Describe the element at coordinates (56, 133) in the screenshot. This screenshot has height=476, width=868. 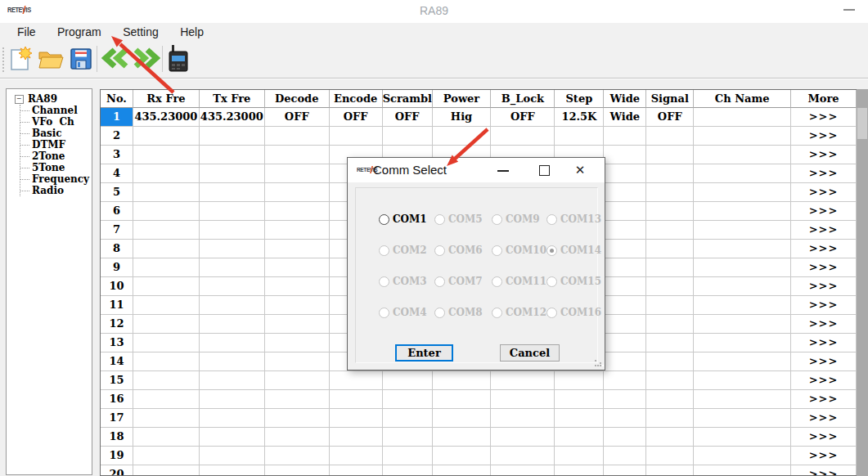
I see `sidebar-item-basic: Basic` at that location.